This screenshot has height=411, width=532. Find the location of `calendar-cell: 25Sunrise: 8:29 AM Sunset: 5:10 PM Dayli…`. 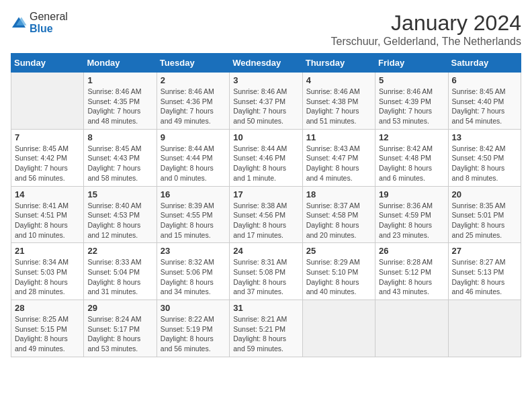

calendar-cell: 25Sunrise: 8:29 AM Sunset: 5:10 PM Dayli… is located at coordinates (339, 271).